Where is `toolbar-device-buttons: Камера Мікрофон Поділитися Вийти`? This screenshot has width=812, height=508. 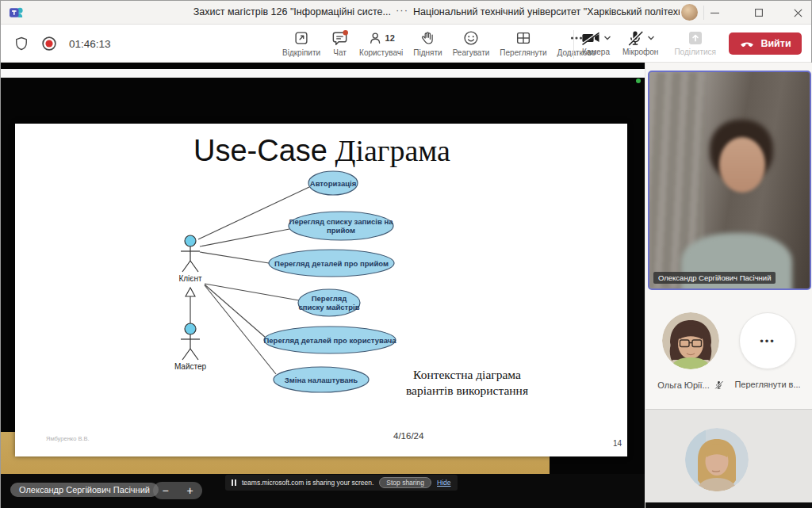 toolbar-device-buttons: Камера Мікрофон Поділитися Вийти is located at coordinates (692, 43).